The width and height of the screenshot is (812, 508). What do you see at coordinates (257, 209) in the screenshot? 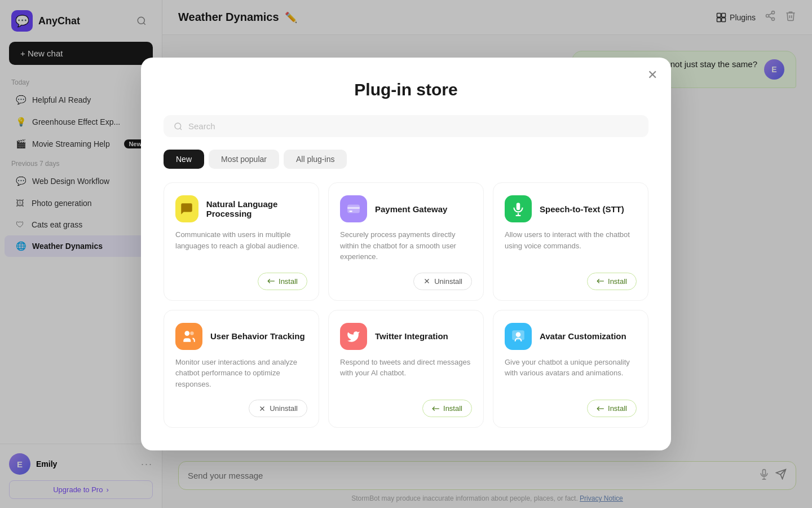
I see `plugin-name: Natural Language Processing` at bounding box center [257, 209].